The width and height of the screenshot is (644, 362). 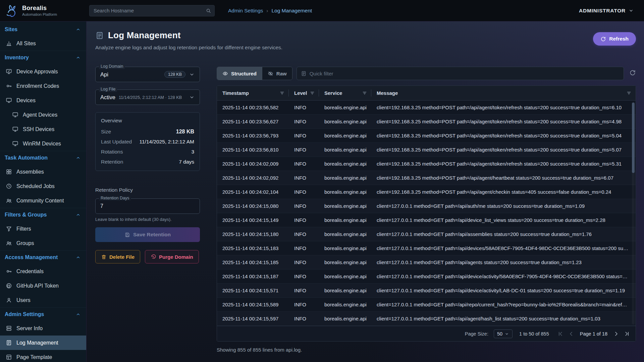 I want to click on sidebar-item-agent-devices: Agent Devices, so click(x=43, y=115).